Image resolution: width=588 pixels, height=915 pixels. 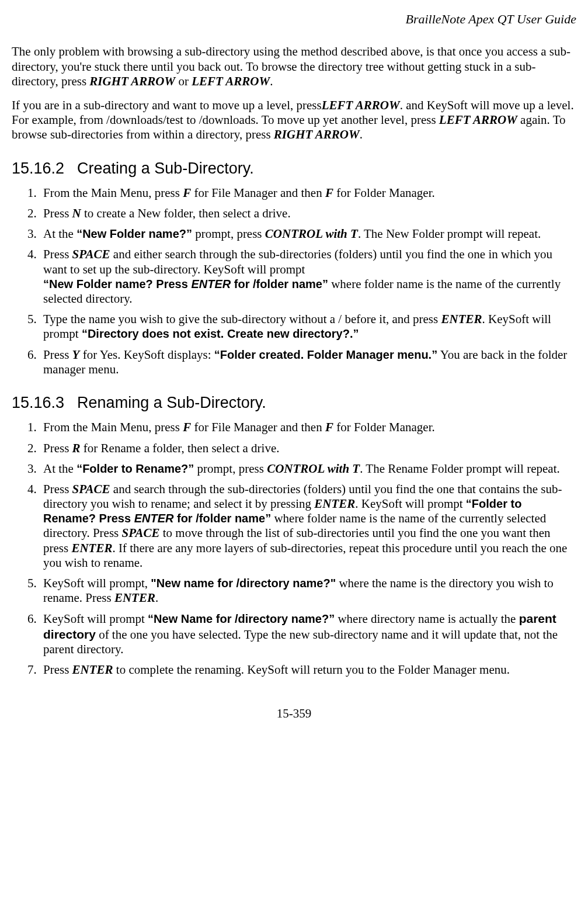 I want to click on prompt-text: "New name for /directory name?", so click(x=243, y=583).